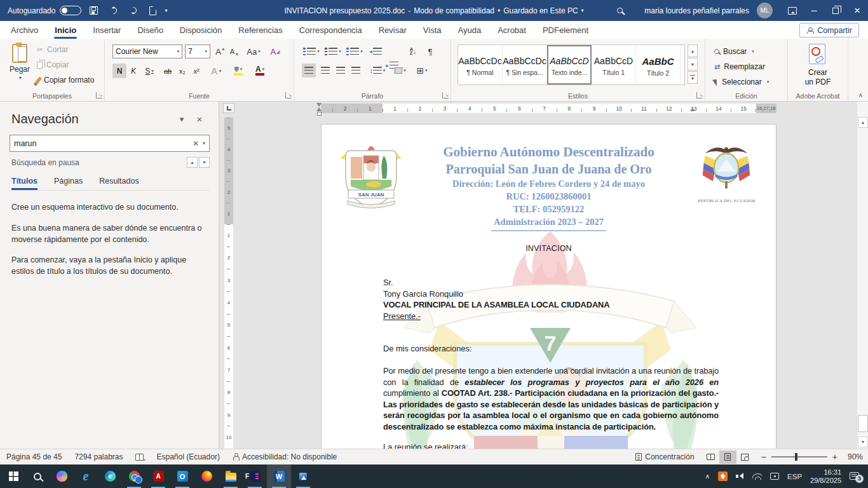  Describe the element at coordinates (133, 71) in the screenshot. I see `italic-button: K` at that location.